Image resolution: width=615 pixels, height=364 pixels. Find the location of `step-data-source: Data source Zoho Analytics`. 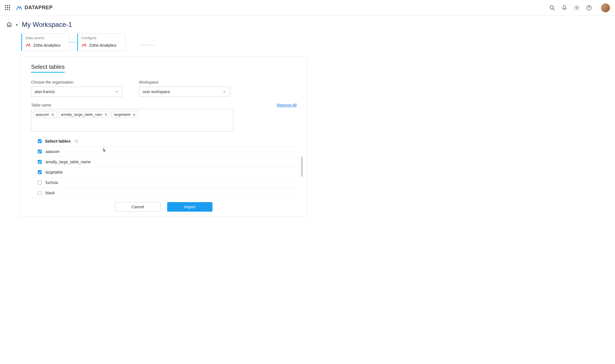

step-data-source: Data source Zoho Analytics is located at coordinates (46, 42).